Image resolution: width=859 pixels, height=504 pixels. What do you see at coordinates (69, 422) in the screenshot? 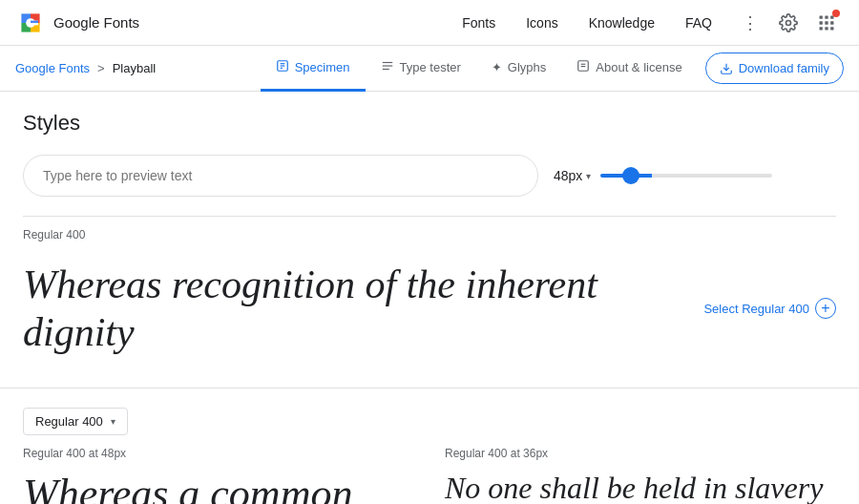
I see `dropdown-label: Regular 400` at bounding box center [69, 422].